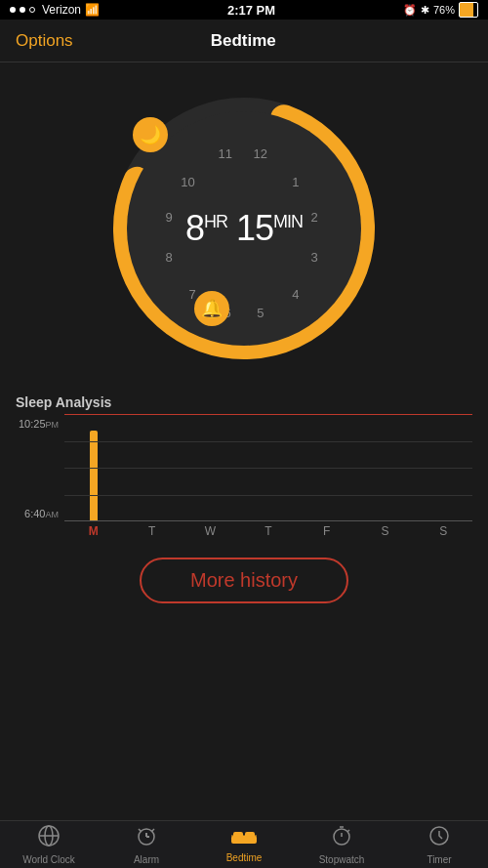 This screenshot has width=488, height=868. Describe the element at coordinates (268, 468) in the screenshot. I see `chart-area` at that location.